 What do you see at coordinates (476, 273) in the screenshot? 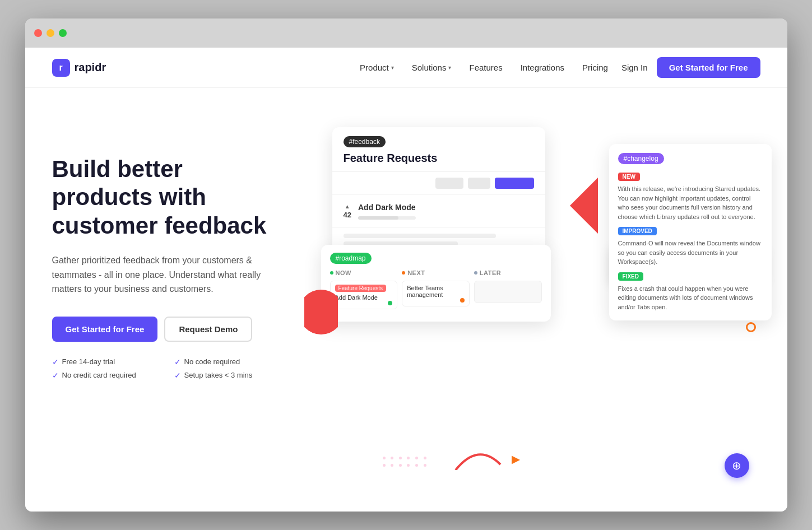
I see `col-dot-later` at bounding box center [476, 273].